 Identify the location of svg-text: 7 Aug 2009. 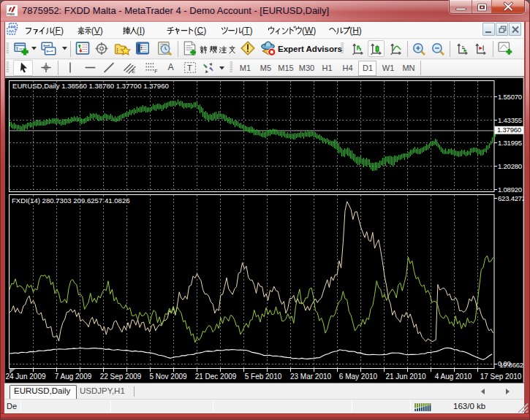
(73, 377).